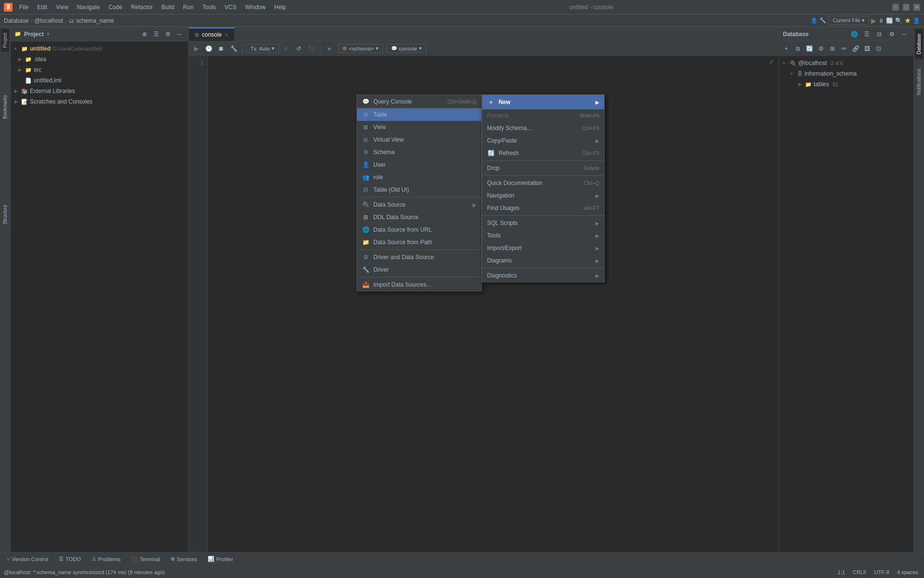 This screenshot has width=924, height=578. Describe the element at coordinates (419, 127) in the screenshot. I see `ctx-view: ⊠ View` at that location.